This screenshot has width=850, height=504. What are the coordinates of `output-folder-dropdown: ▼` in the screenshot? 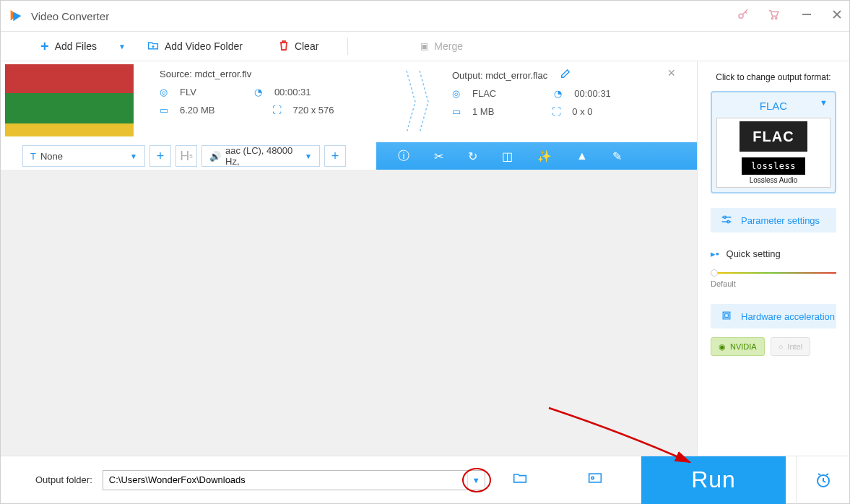 It's located at (476, 480).